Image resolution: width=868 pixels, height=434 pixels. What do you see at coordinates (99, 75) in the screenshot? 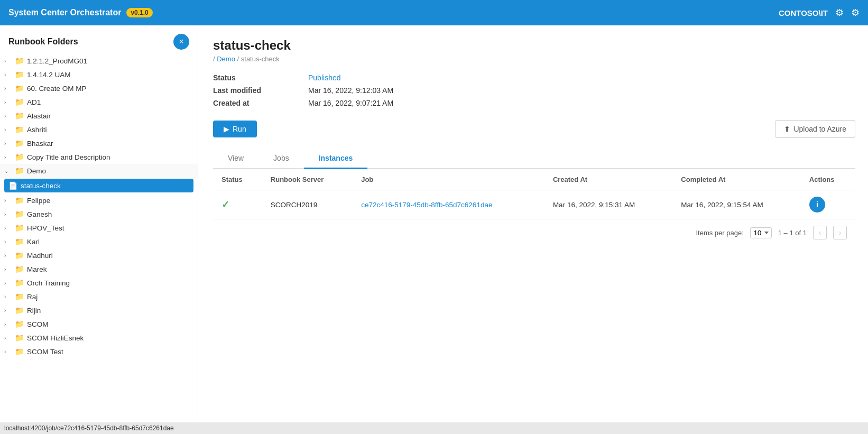
I see `sidebar-item-1414: › 📁 1.4.14.2 UAM` at bounding box center [99, 75].